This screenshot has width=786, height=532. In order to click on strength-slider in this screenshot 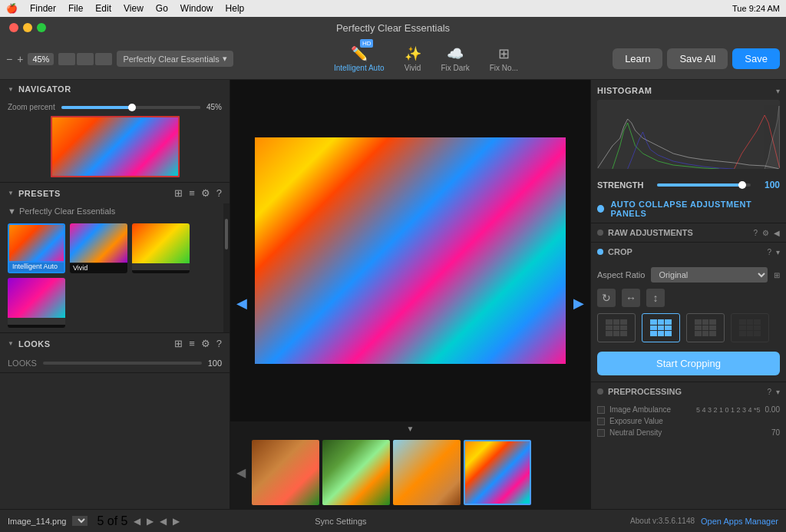, I will do `click(704, 185)`.